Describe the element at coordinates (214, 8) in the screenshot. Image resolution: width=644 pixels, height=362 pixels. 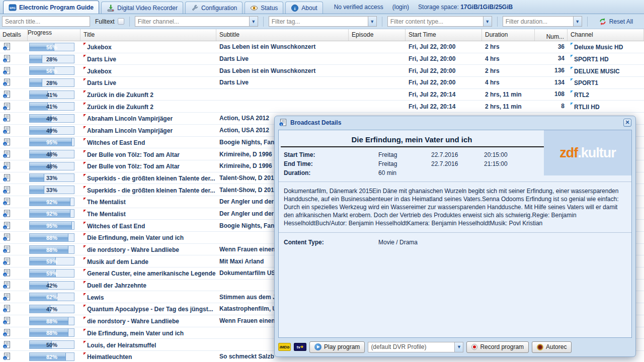
I see `tab-configuration: Configuration` at that location.